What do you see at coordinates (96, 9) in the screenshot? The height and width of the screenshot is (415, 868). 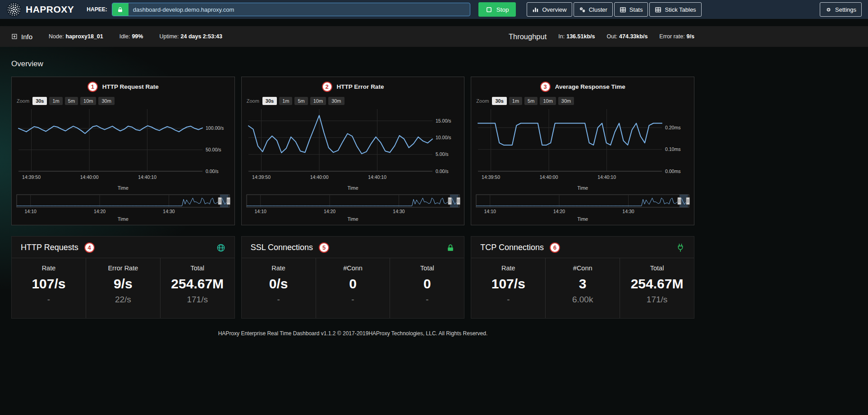 I see `hapee-label: HAPEE:` at bounding box center [96, 9].